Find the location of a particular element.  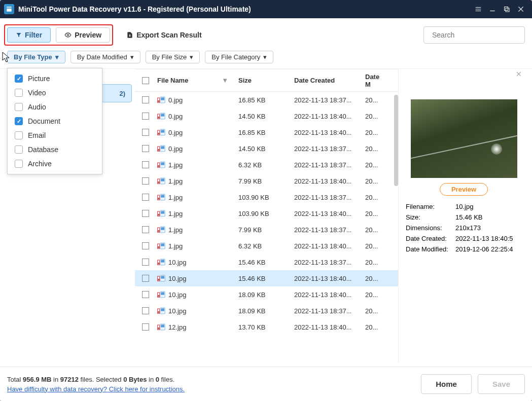

preview-button: Preview is located at coordinates (83, 35).